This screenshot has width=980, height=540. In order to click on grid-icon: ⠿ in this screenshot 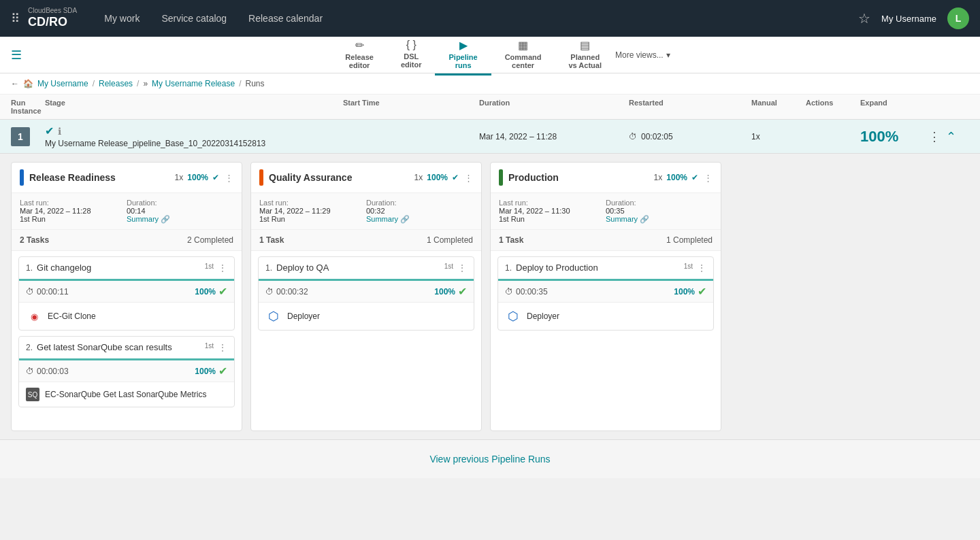, I will do `click(15, 18)`.